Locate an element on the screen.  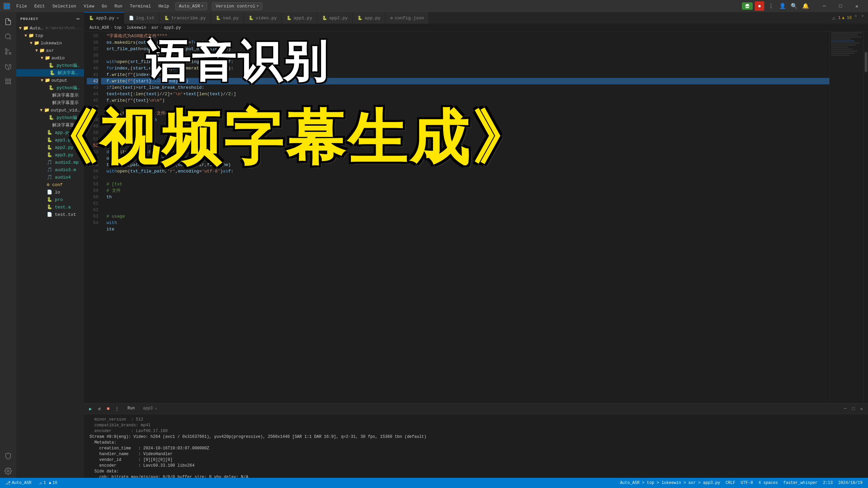
scrollbar is located at coordinates (866, 218).